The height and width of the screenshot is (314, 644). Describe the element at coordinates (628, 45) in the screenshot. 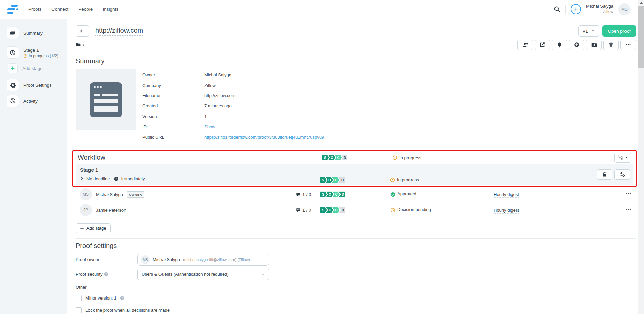

I see `more-actions-button` at that location.